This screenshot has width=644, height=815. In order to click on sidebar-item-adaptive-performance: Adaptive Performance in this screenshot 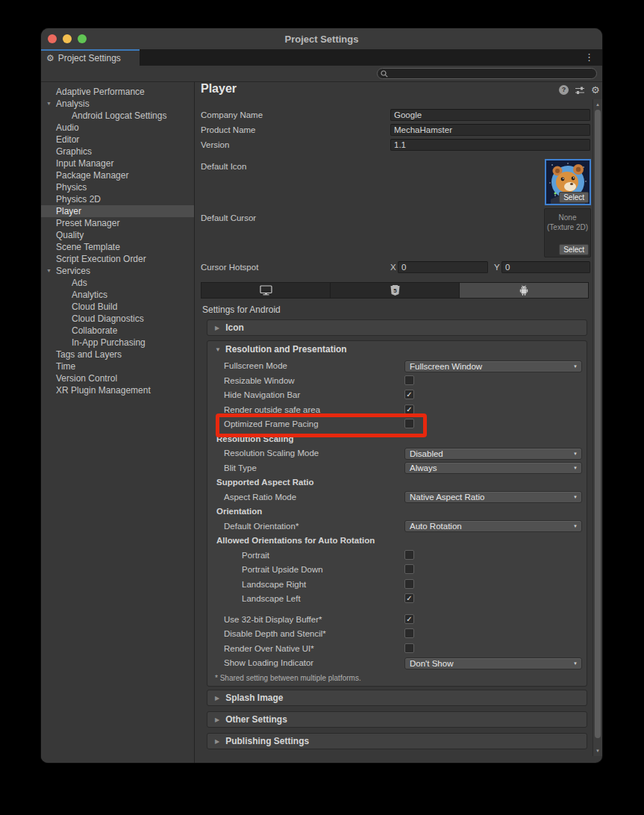, I will do `click(118, 92)`.